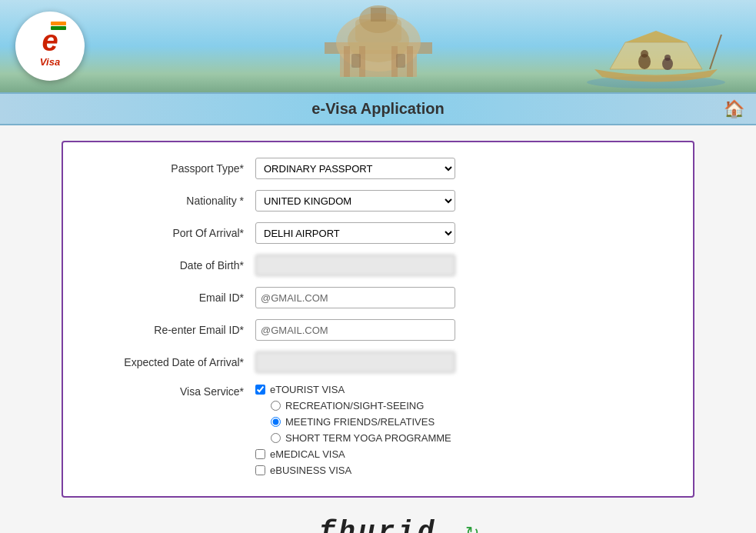  Describe the element at coordinates (378, 330) in the screenshot. I see `re-email-row: Re-enter Email ID*` at that location.